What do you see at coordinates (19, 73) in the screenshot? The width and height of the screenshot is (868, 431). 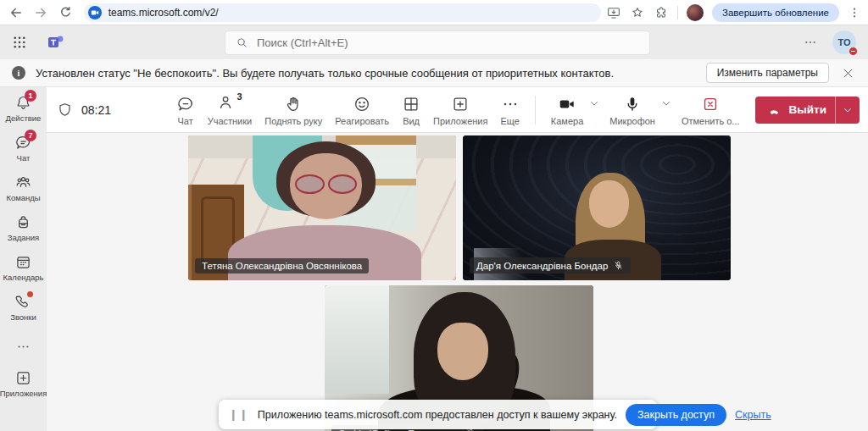 I see `info-icon: i` at bounding box center [19, 73].